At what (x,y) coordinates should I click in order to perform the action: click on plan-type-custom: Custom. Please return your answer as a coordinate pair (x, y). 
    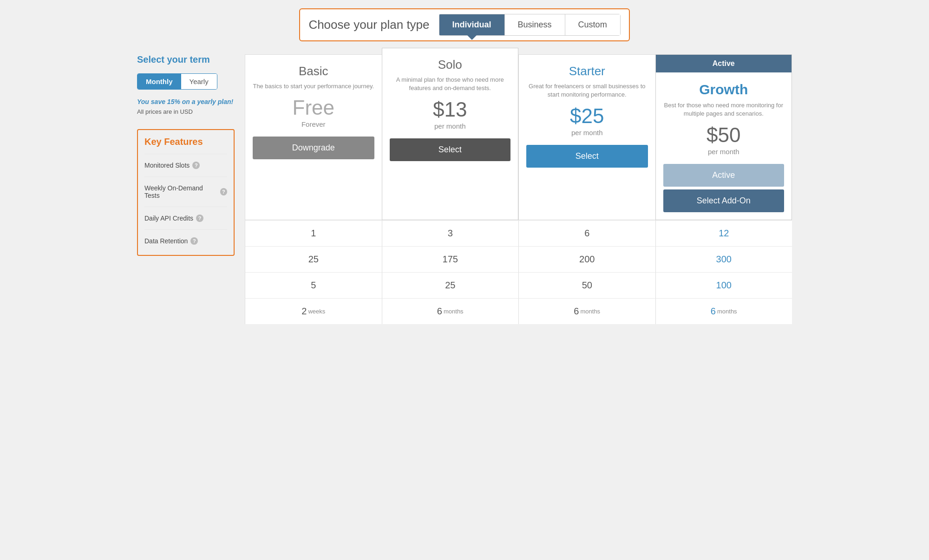
    Looking at the image, I should click on (593, 25).